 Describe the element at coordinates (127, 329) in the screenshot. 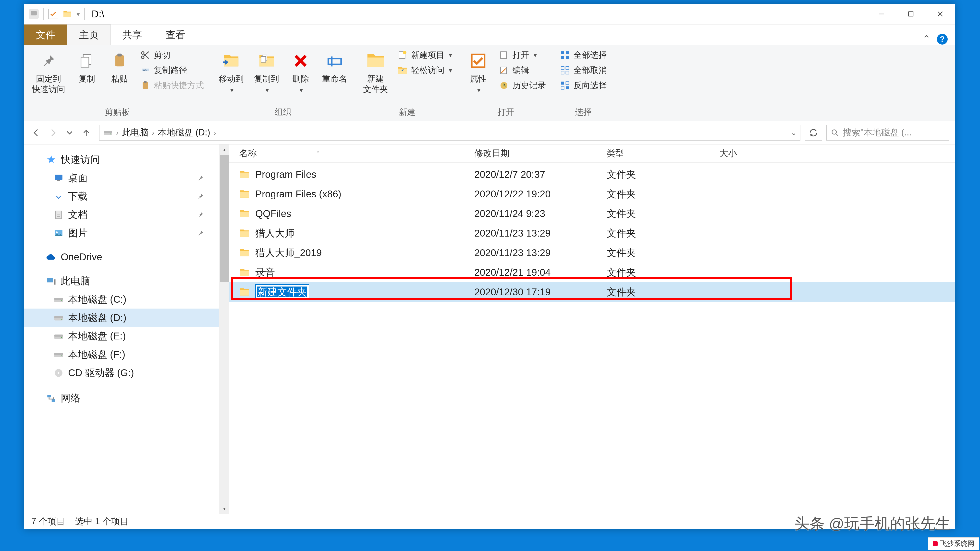

I see `sidebar: 快速访问 桌面 下载 文档 图片 OneDrive 此电脑 本地磁盘 (C:) …` at that location.